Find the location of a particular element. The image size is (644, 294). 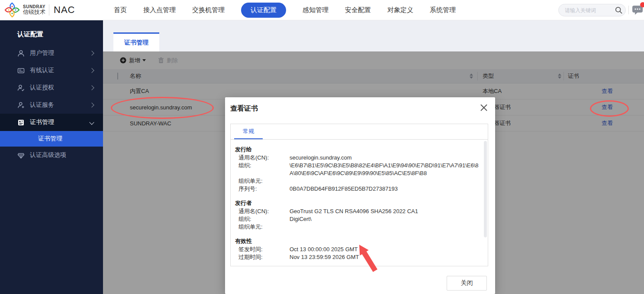

field-label-issued-time: 签发时间: is located at coordinates (262, 249).